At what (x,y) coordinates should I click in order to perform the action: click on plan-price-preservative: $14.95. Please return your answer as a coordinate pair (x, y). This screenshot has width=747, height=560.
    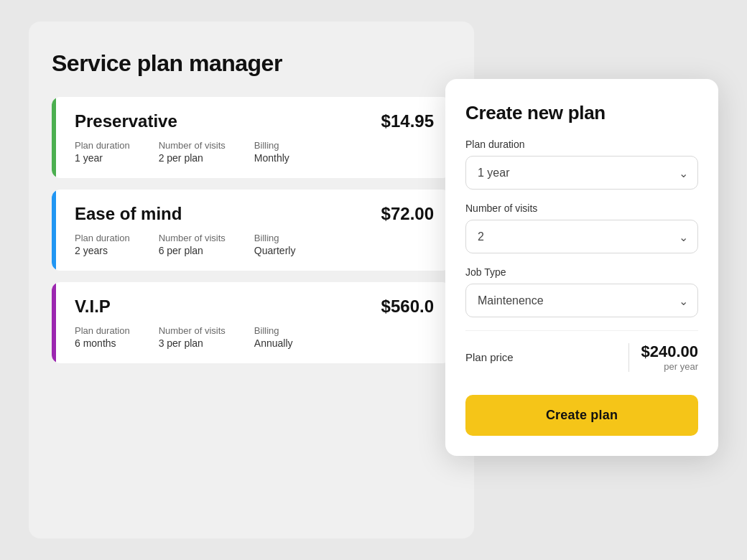
    Looking at the image, I should click on (408, 121).